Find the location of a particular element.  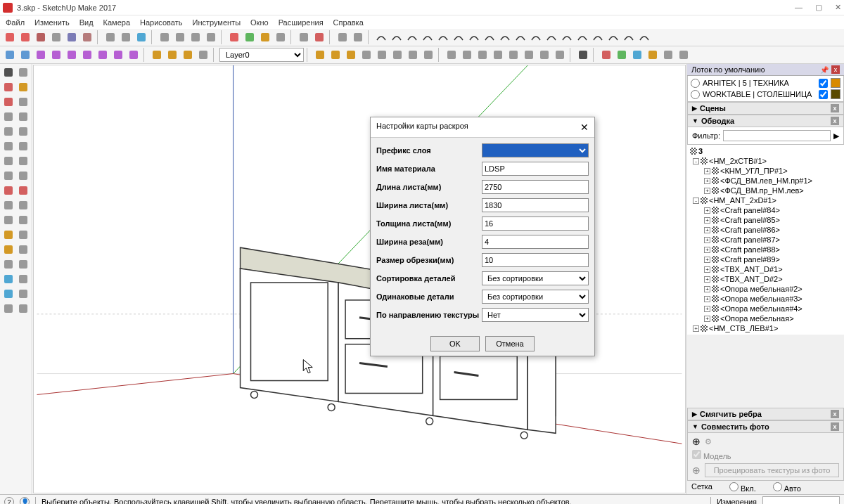

soften-panel-header: ▶Смягчить ребраx is located at coordinates (765, 414).